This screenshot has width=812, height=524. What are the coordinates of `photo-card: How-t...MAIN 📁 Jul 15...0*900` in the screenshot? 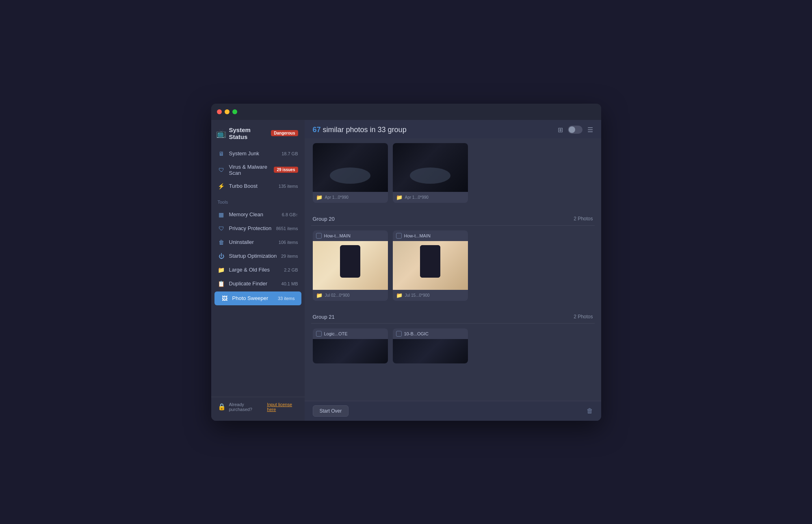 It's located at (431, 266).